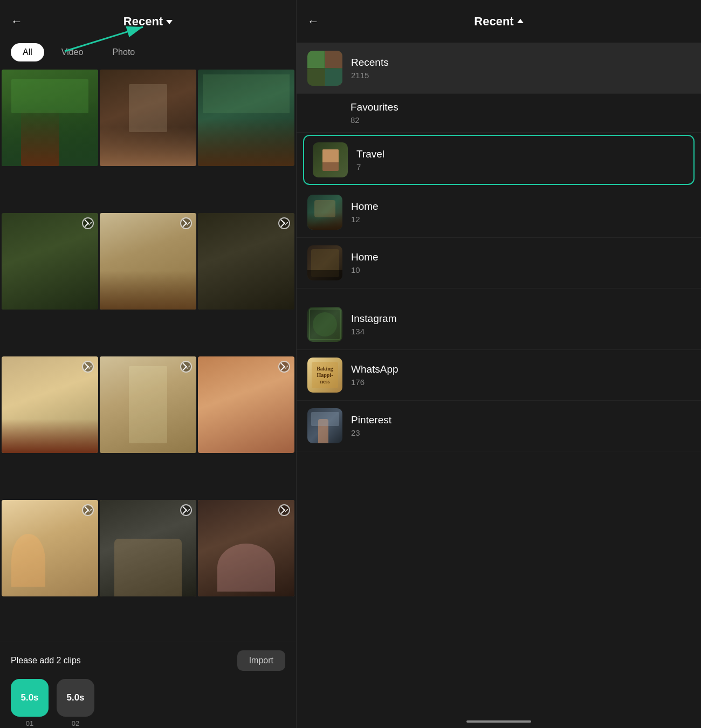 The width and height of the screenshot is (701, 728). What do you see at coordinates (521, 219) in the screenshot?
I see `album-count-home-12: 12` at bounding box center [521, 219].